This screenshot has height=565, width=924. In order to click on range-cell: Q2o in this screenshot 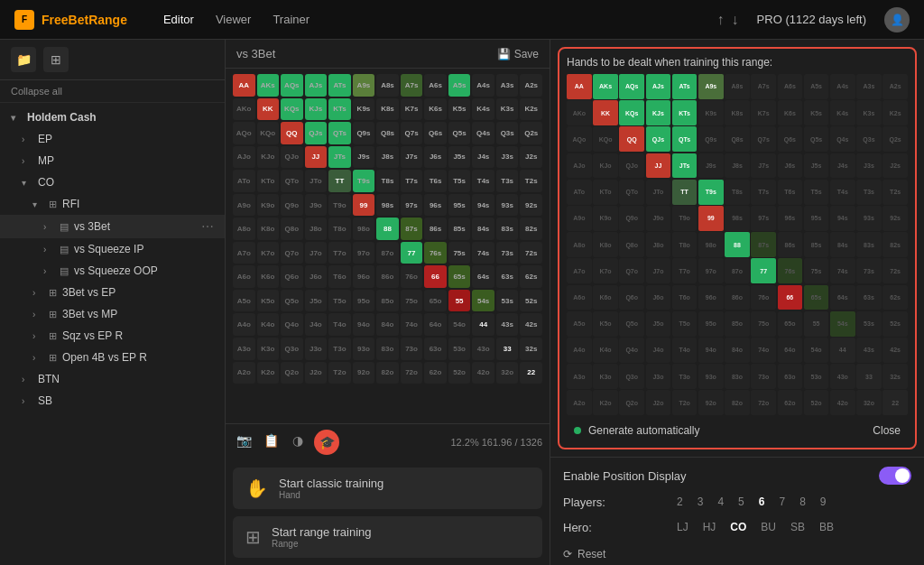, I will do `click(292, 374)`.